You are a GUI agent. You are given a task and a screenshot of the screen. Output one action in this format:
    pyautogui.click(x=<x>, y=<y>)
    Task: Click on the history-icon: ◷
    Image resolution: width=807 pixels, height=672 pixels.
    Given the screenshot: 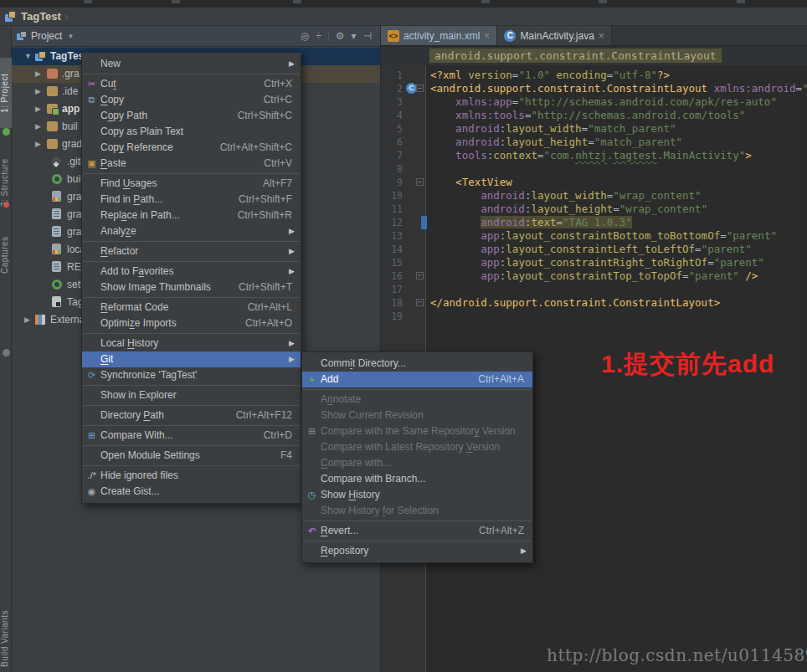 What is the action you would take?
    pyautogui.click(x=311, y=495)
    